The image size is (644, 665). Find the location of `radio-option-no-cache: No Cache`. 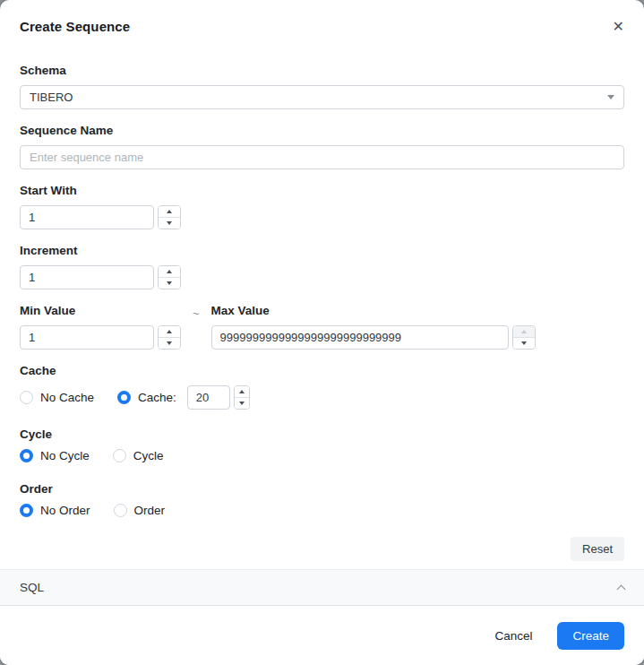

radio-option-no-cache: No Cache is located at coordinates (57, 398).